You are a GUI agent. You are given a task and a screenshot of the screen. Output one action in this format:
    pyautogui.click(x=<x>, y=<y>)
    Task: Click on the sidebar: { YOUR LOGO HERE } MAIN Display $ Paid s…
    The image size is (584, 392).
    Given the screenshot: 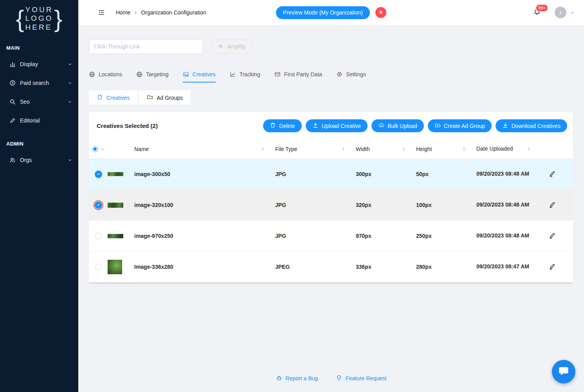 What is the action you would take?
    pyautogui.click(x=39, y=196)
    